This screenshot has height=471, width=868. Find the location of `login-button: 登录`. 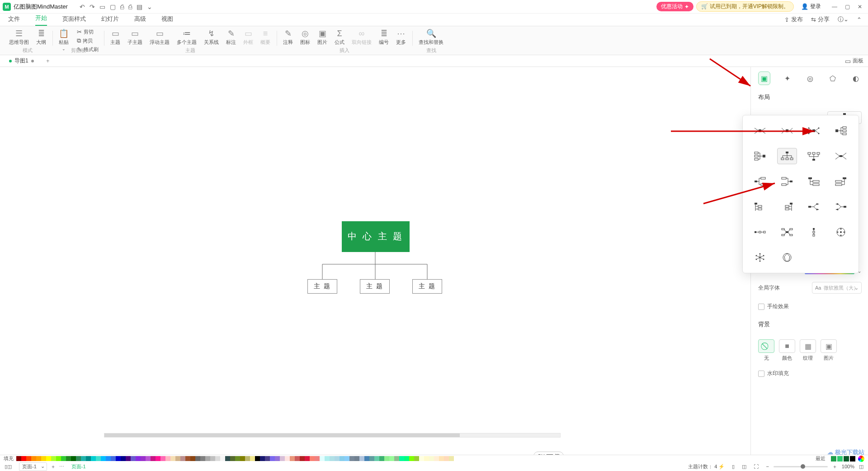

login-button: 登录 is located at coordinates (811, 6).